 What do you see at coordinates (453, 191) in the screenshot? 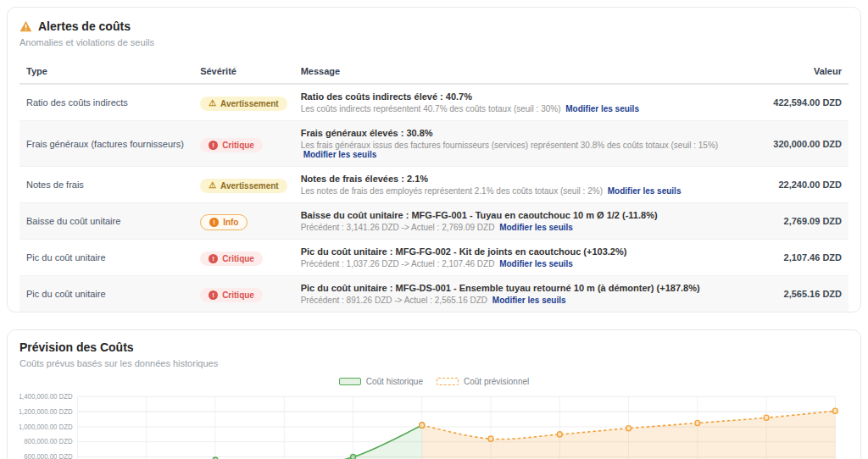
I see `alert-detail-text: Les notes de frais des employés représen…` at bounding box center [453, 191].